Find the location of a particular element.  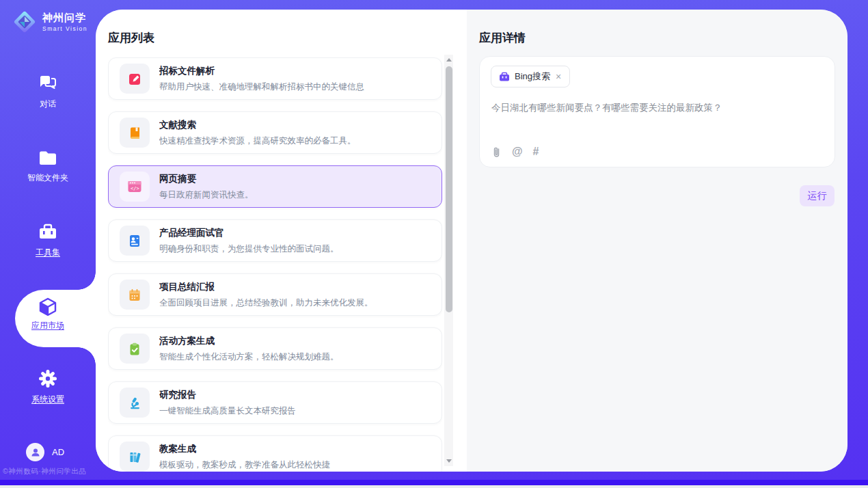

brand-text: 神州问学 Smart Vision is located at coordinates (65, 22).